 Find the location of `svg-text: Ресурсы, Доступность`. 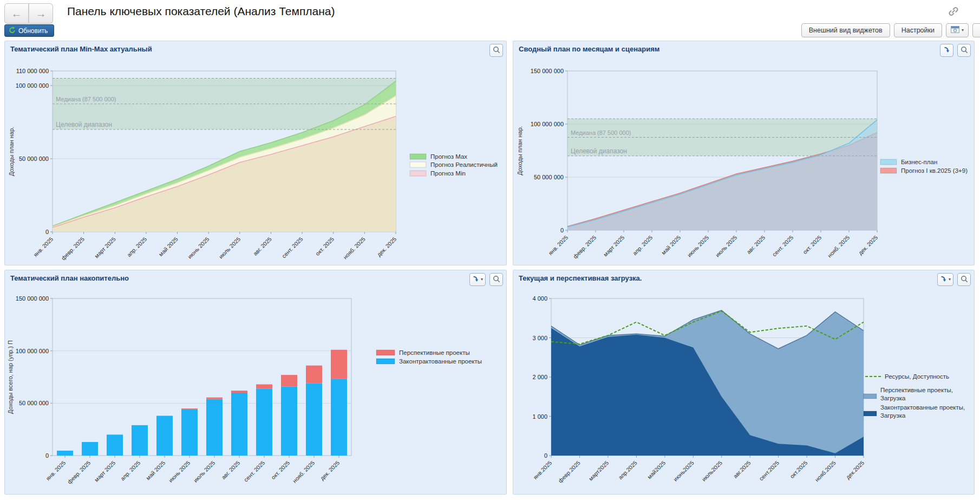

svg-text: Ресурсы, Доступность is located at coordinates (917, 376).